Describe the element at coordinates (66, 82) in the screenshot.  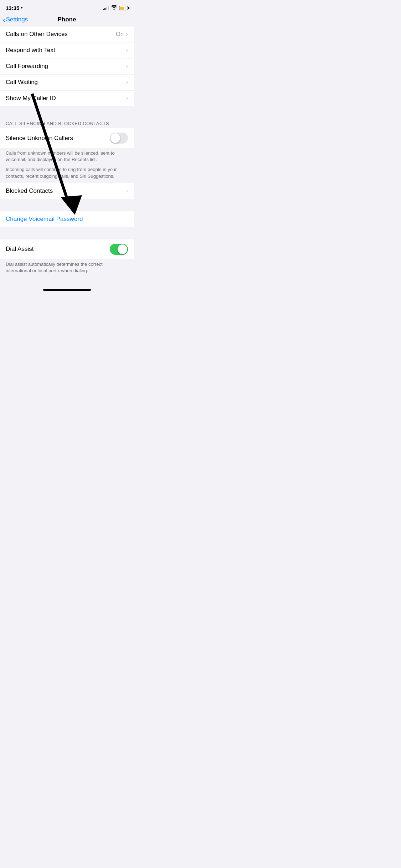
I see `call-waiting-label: Call Waiting` at that location.